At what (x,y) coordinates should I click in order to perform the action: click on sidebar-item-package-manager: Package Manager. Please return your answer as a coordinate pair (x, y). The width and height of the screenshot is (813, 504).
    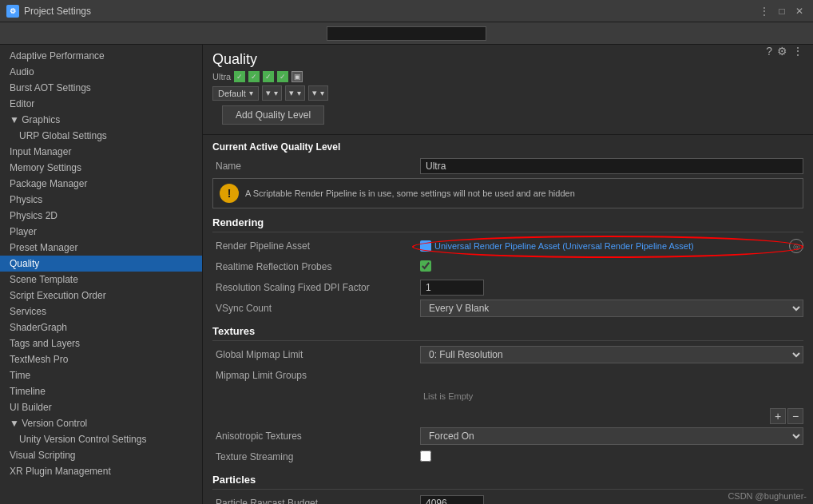
    Looking at the image, I should click on (101, 184).